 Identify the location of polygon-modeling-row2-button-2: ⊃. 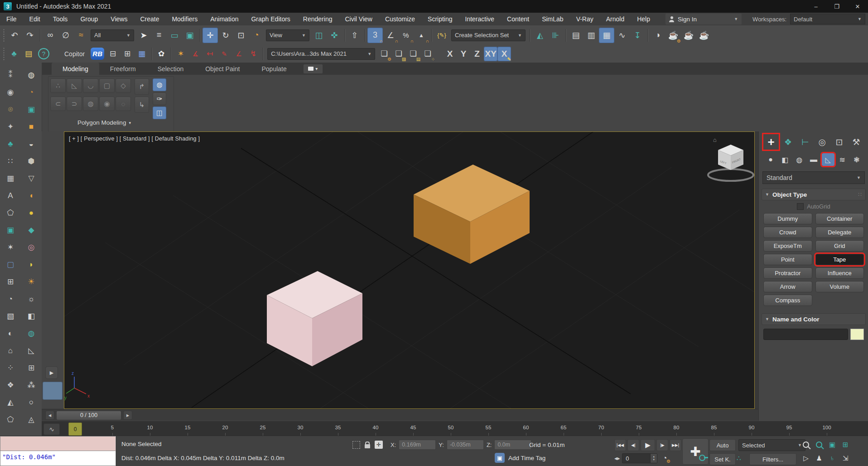
(74, 104).